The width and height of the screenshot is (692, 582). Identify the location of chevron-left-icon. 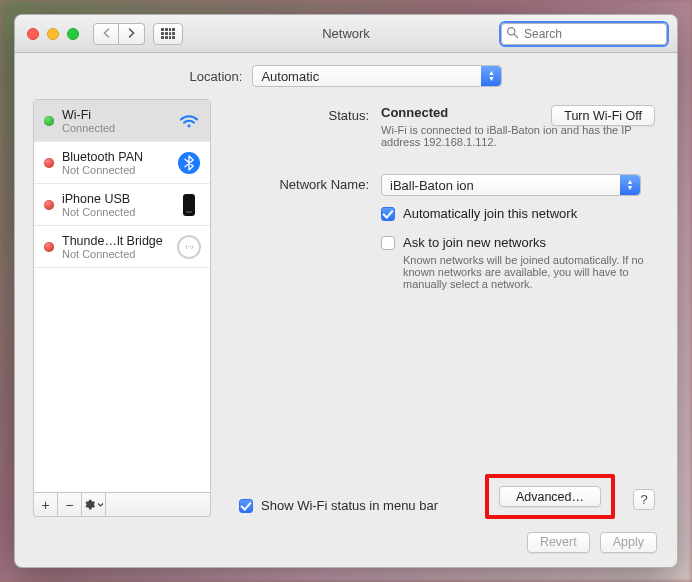
(106, 33).